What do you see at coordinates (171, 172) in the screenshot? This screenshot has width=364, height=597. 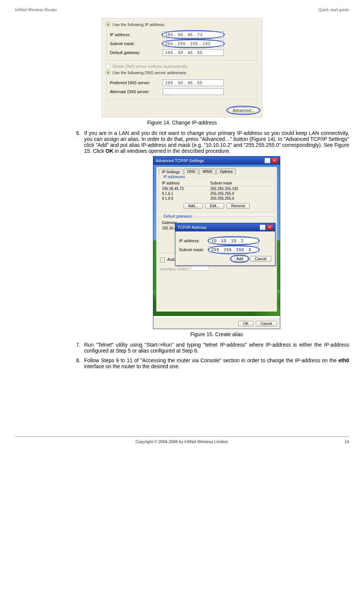 I see `tab-ip-settings: IP Settings` at bounding box center [171, 172].